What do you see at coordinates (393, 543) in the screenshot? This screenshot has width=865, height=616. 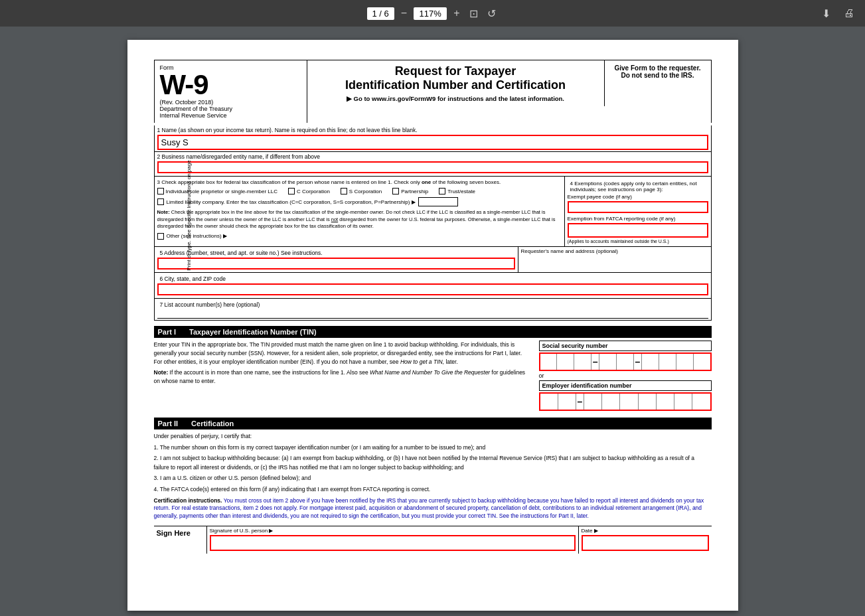 I see `signature-input` at bounding box center [393, 543].